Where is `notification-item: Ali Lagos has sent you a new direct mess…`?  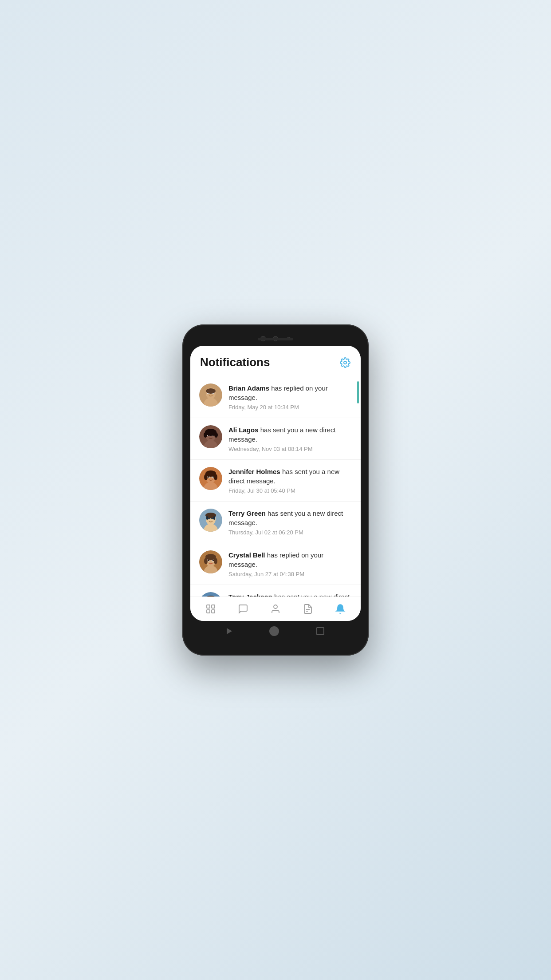
notification-item: Ali Lagos has sent you a new direct mess… is located at coordinates (276, 439).